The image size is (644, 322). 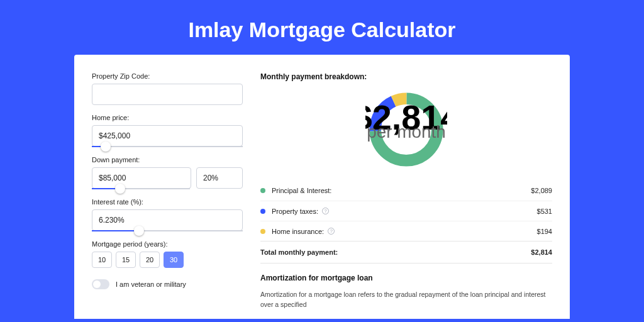 I want to click on veteran-toggle, so click(x=101, y=284).